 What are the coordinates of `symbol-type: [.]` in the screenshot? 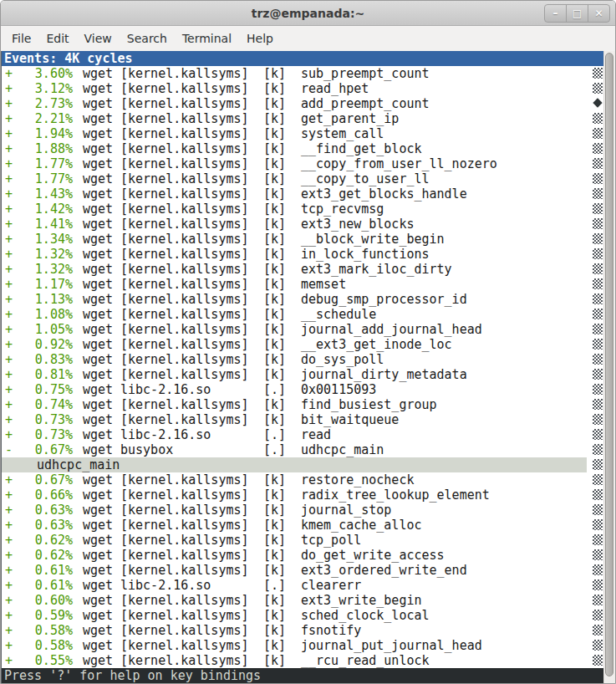 It's located at (274, 585).